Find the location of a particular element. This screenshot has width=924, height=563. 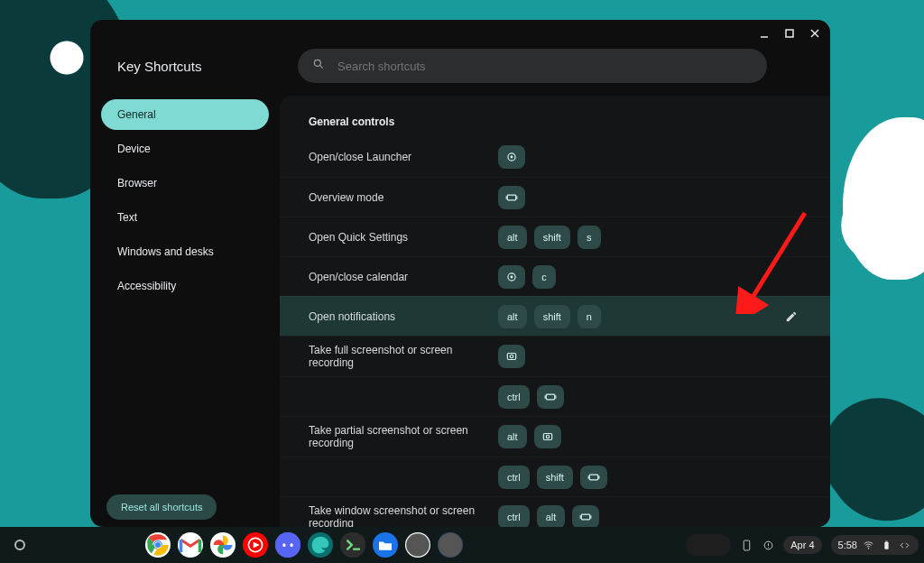

shelf-app-gmail is located at coordinates (190, 545).